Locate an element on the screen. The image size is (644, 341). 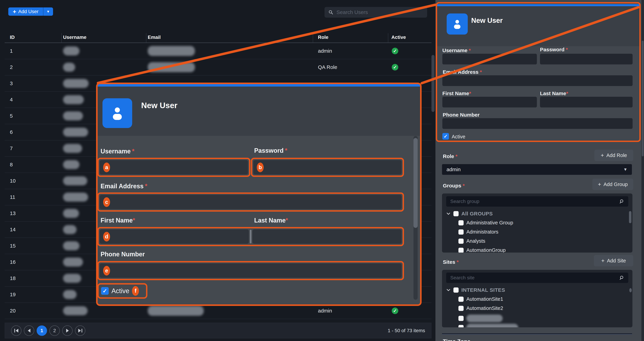
person-icon is located at coordinates (457, 24).